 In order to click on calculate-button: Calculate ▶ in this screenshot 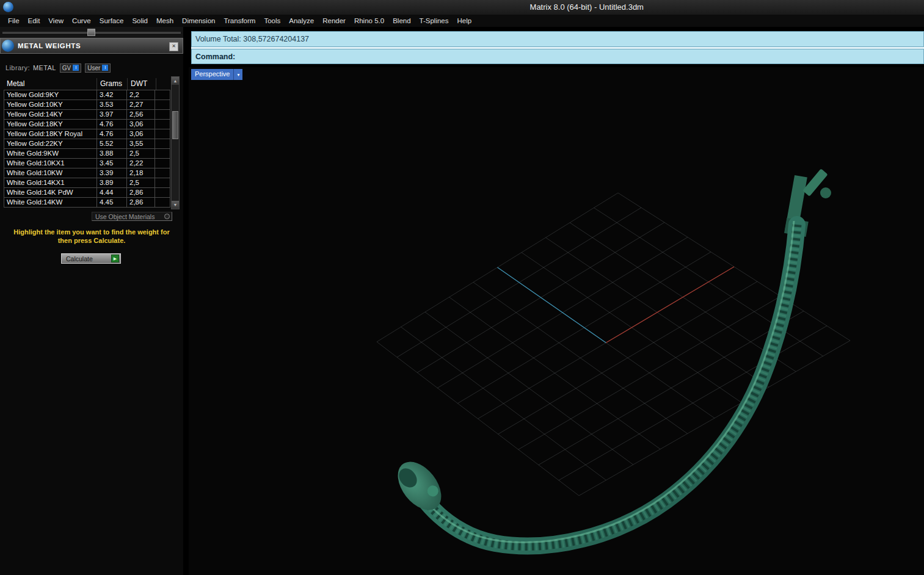, I will do `click(91, 259)`.